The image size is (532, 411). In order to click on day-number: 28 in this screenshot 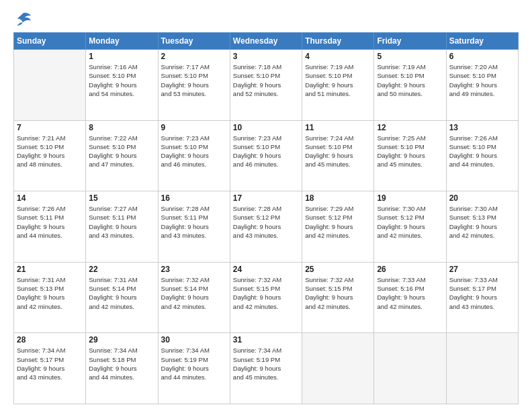, I will do `click(50, 340)`.